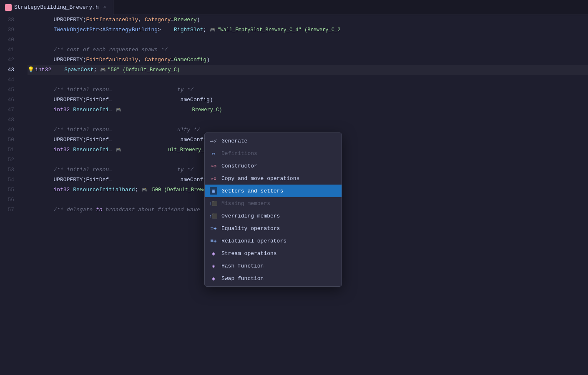 This screenshot has width=588, height=375. What do you see at coordinates (214, 203) in the screenshot?
I see `missing-members-icon: ↑⬛` at bounding box center [214, 203].